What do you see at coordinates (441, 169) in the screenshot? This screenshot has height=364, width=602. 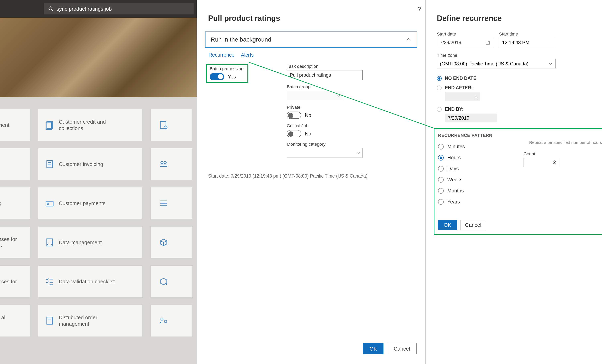 I see `unit-days-radio` at bounding box center [441, 169].